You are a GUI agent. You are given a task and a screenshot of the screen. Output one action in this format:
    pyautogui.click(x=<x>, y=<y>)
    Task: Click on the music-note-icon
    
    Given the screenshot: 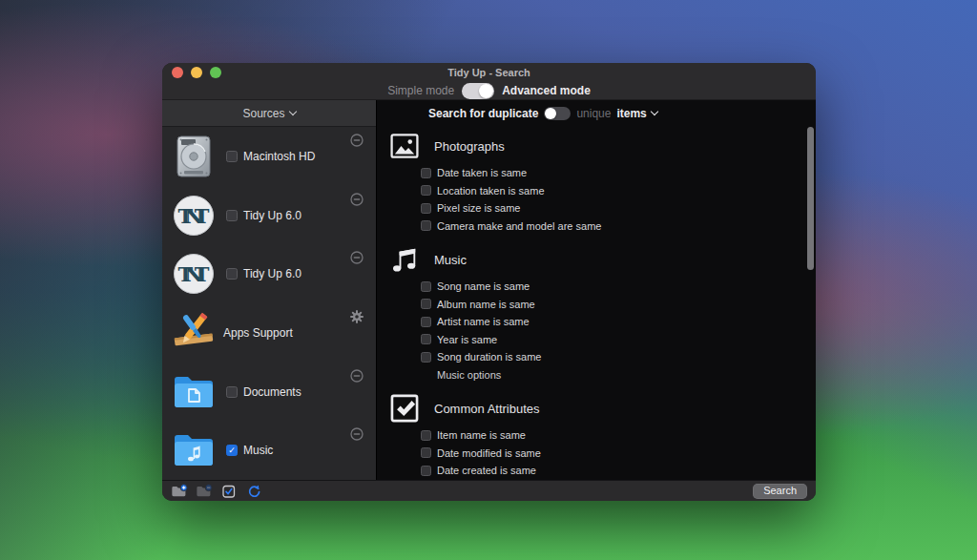 What is the action you would take?
    pyautogui.click(x=405, y=259)
    